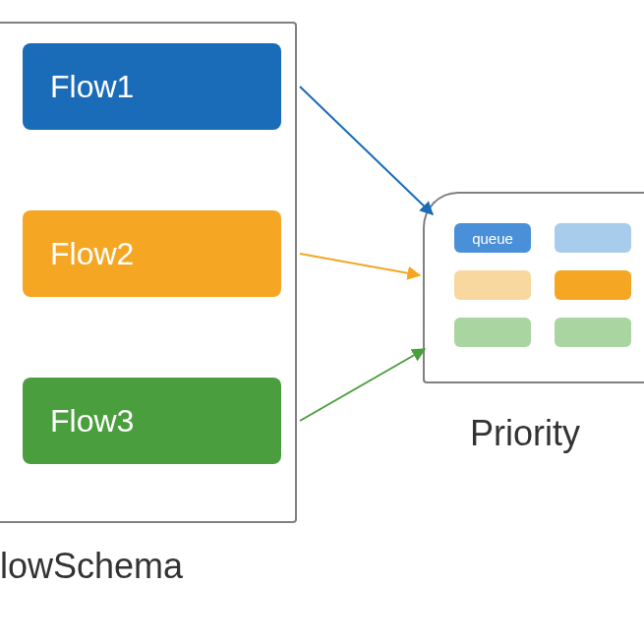  I want to click on priority-container: queue, so click(533, 287).